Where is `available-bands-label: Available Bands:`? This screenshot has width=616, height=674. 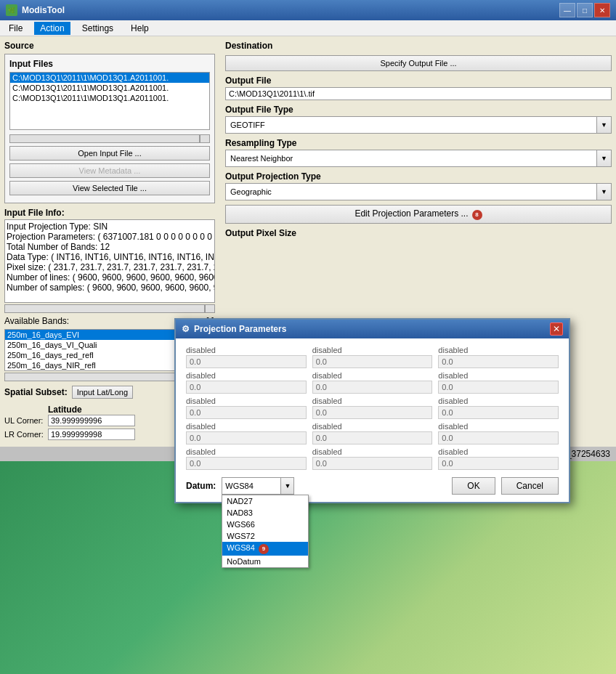
available-bands-label: Available Bands: is located at coordinates (36, 321).